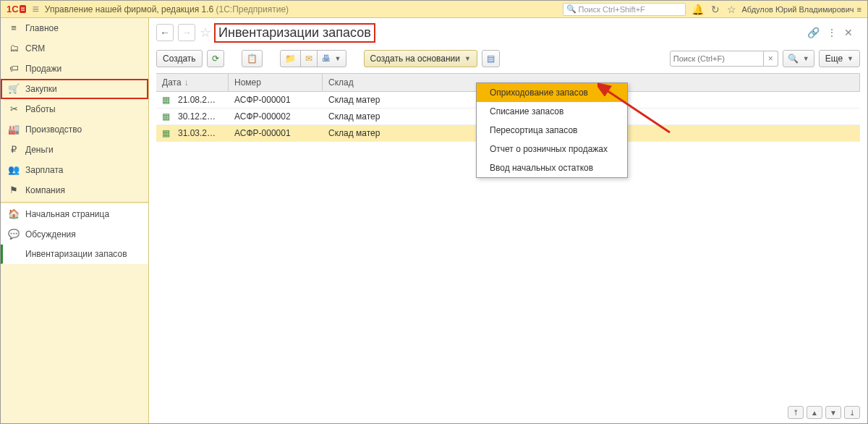  Describe the element at coordinates (421, 59) in the screenshot. I see `create-based-button: Создать на основании▼` at that location.